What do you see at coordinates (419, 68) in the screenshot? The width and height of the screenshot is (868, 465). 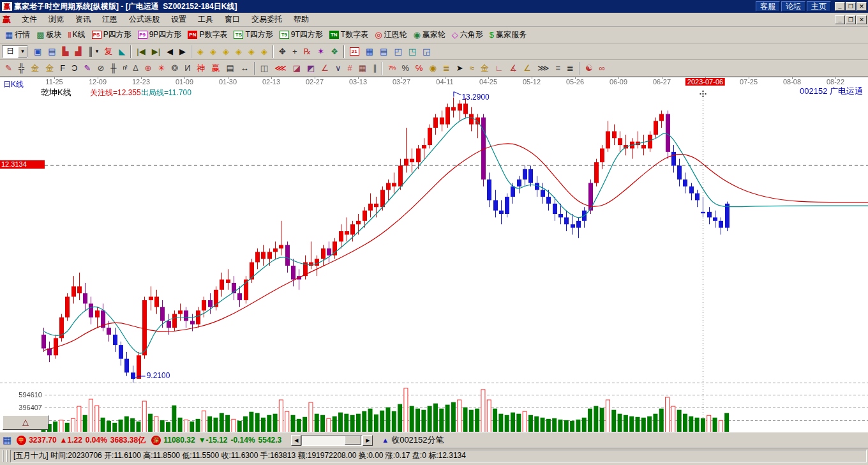 I see `percent-levels-icon: ℅` at bounding box center [419, 68].